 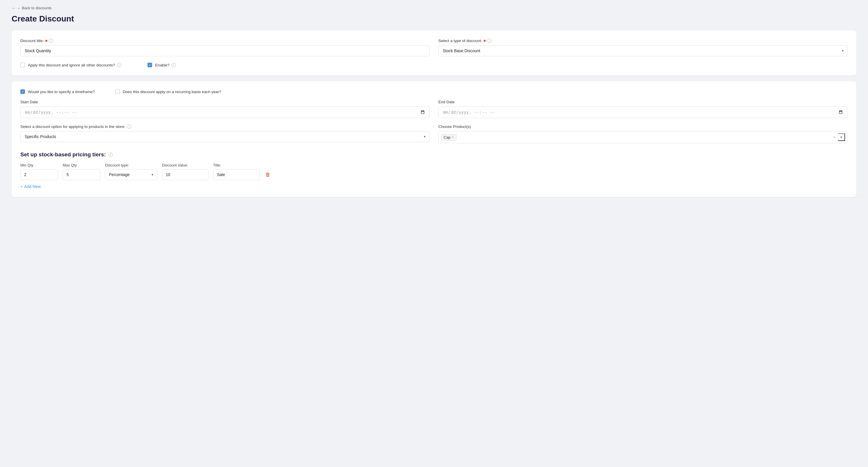 I want to click on discount-type-info-icon: i, so click(x=489, y=41).